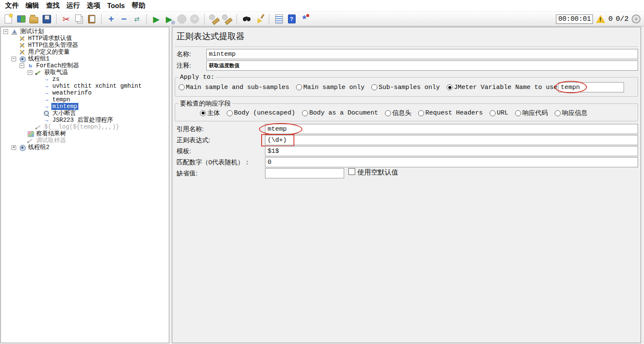  Describe the element at coordinates (182, 87) in the screenshot. I see `radio-circle-main-sample-and-sub-samples` at that location.